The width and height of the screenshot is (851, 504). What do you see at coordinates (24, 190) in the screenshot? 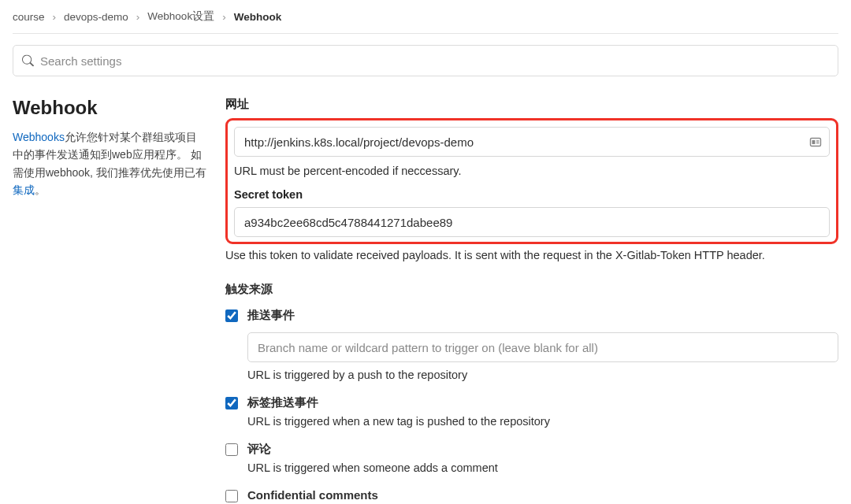
I see `integrations-link: 集成` at bounding box center [24, 190].